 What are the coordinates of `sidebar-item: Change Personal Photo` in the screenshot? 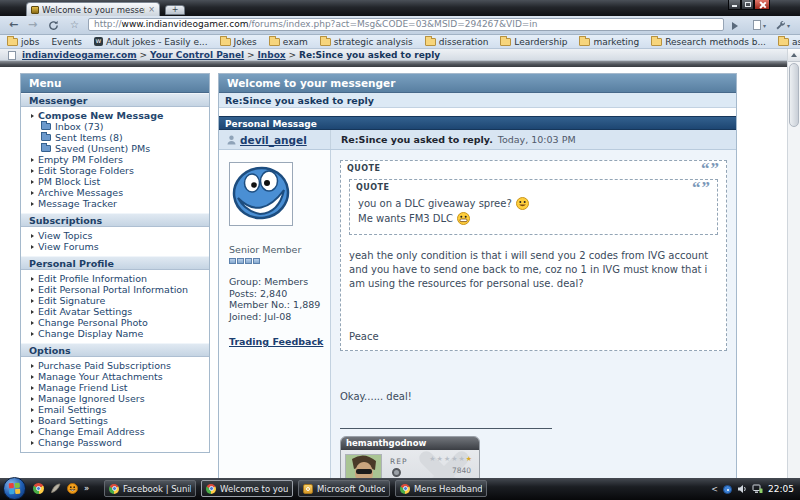 It's located at (115, 322).